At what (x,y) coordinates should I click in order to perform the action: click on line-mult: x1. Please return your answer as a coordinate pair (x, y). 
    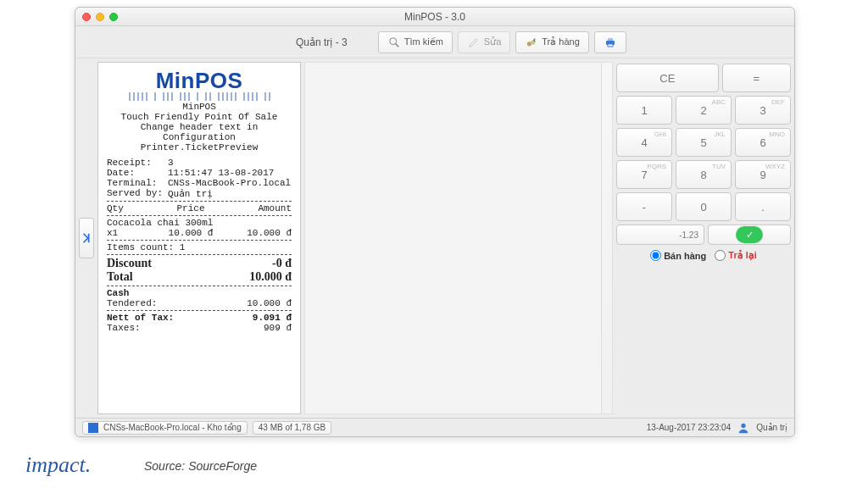
    Looking at the image, I should click on (128, 233).